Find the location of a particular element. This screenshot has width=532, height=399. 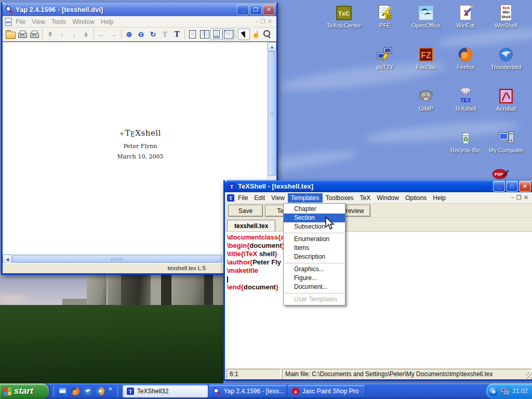

taskbar-button-label: Jasc Paint Shop Pro is located at coordinates (330, 391).